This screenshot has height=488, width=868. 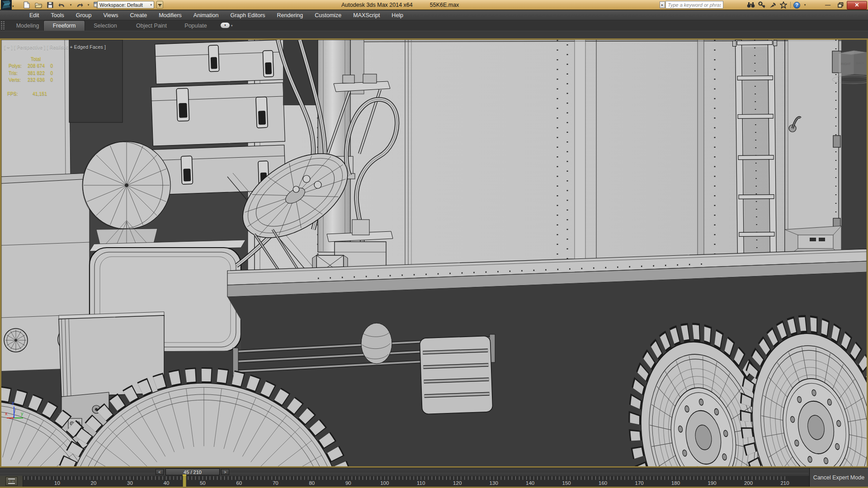 I want to click on track-bar-ruler: 1020304050607080901001101201301401501601…, so click(x=405, y=481).